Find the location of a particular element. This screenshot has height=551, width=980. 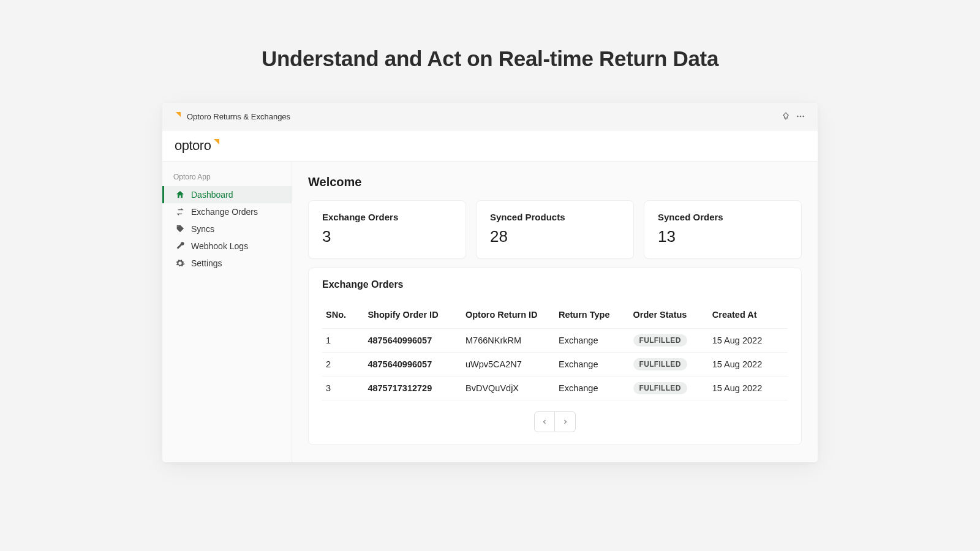

stat-value: 3 is located at coordinates (387, 236).